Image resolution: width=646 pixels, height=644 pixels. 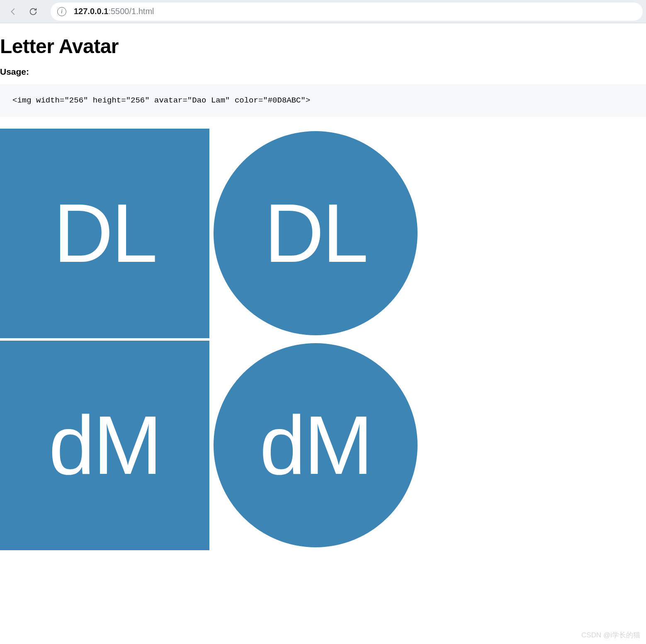 I want to click on page-title: Letter Avatar, so click(x=323, y=46).